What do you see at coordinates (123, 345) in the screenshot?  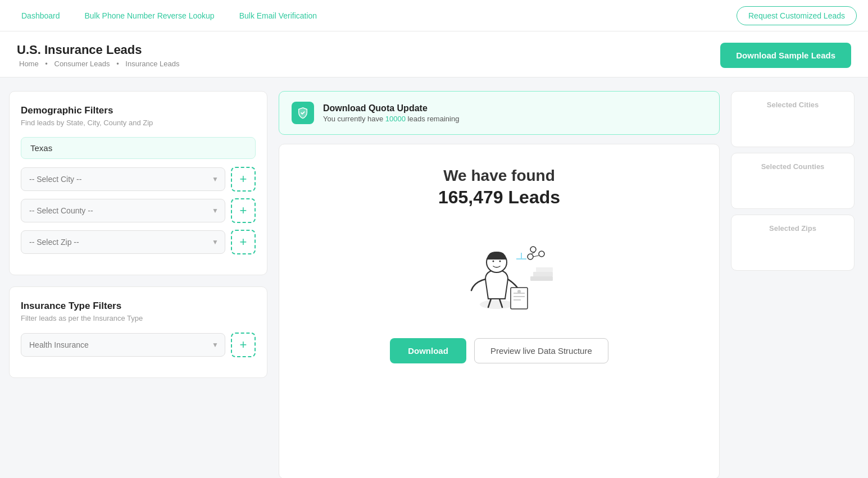 I see `insurance-select-wrapper: Health Insurance ▼` at bounding box center [123, 345].